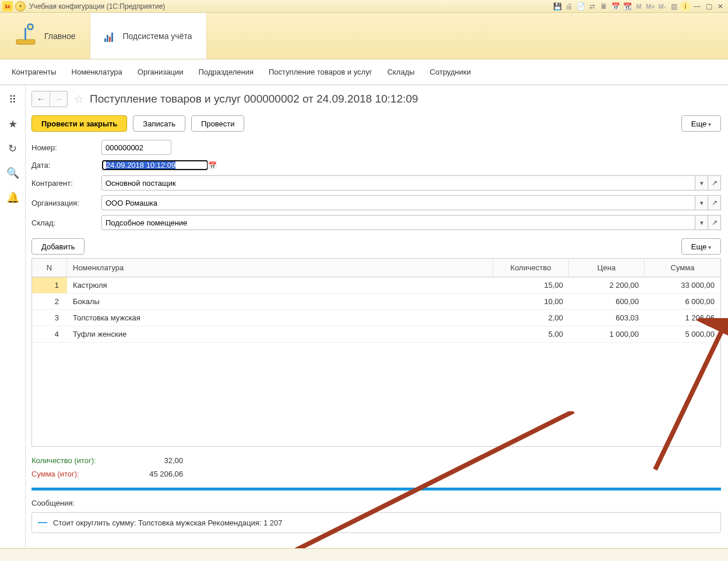 This screenshot has height=561, width=728. What do you see at coordinates (377, 523) in the screenshot?
I see `message-item: — Стоит округлить сумму: Толстовка мужск…` at bounding box center [377, 523].